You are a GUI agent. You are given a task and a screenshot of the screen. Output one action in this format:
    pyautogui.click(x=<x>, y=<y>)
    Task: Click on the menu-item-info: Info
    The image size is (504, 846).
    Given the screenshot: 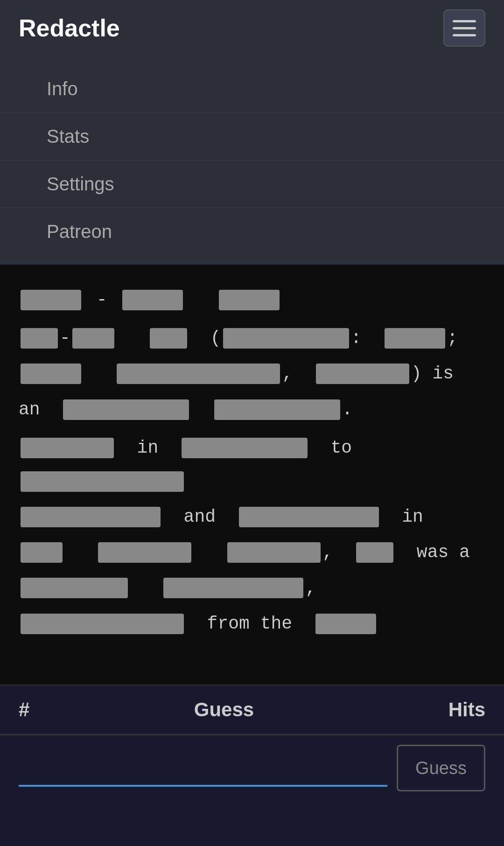 What is the action you would take?
    pyautogui.click(x=252, y=89)
    